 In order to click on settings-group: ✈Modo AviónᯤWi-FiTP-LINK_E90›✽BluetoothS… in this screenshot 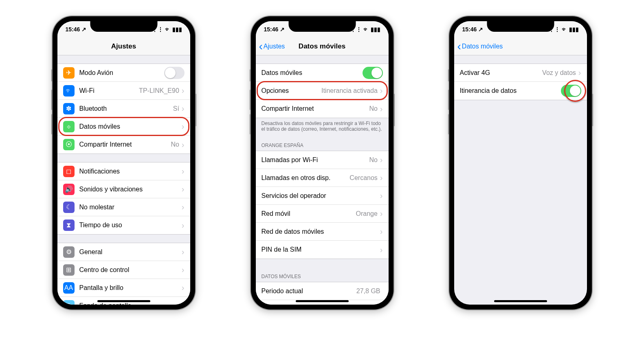, I will do `click(124, 109)`.